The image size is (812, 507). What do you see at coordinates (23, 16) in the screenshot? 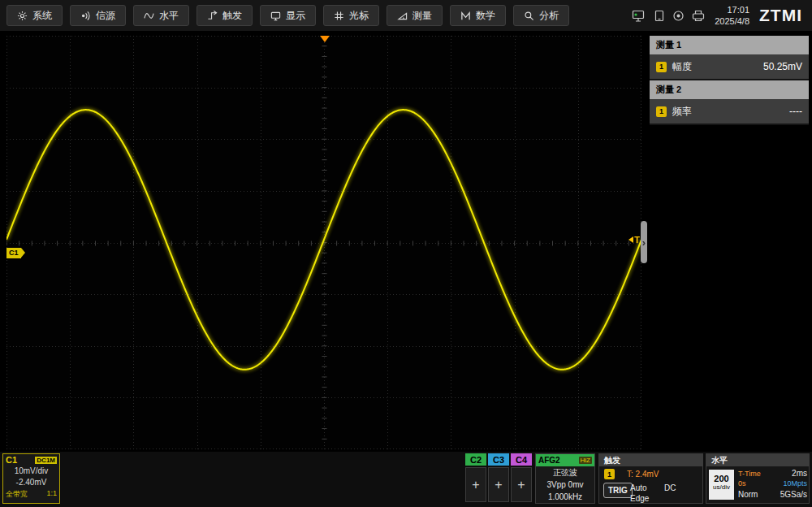
I see `gear-icon` at bounding box center [23, 16].